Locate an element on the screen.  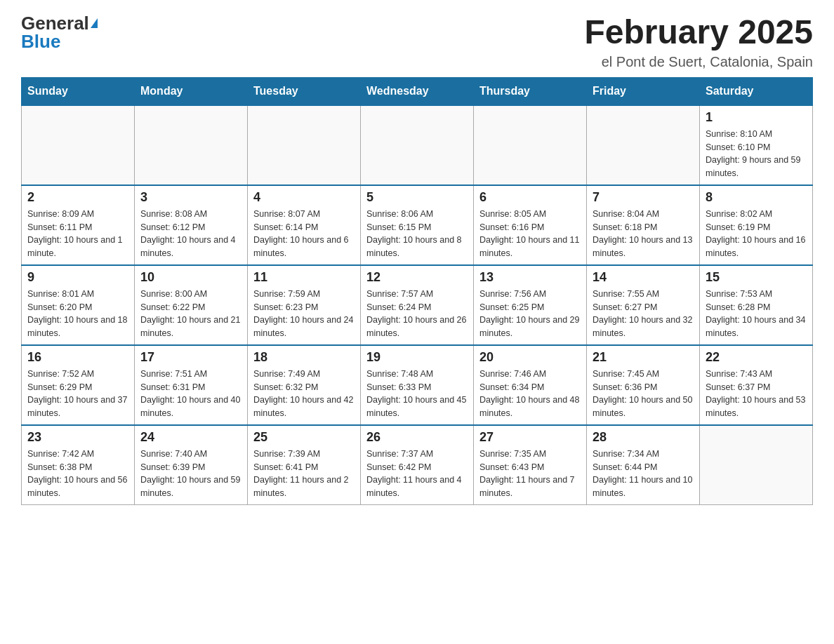
day-info: Sunrise: 7:45 AMSunset: 6:36 PMDaylight:… is located at coordinates (643, 394).